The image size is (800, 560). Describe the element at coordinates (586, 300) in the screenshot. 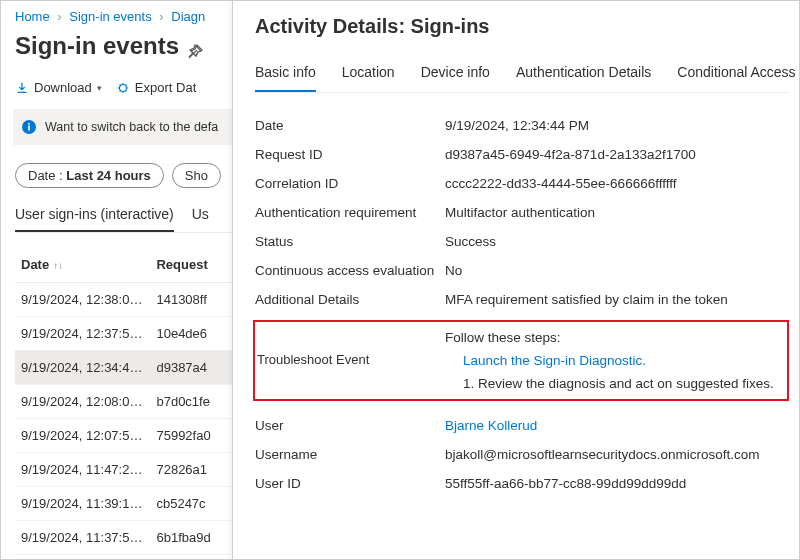

I see `value-additional: MFA requirement satisfied by claim in th…` at that location.